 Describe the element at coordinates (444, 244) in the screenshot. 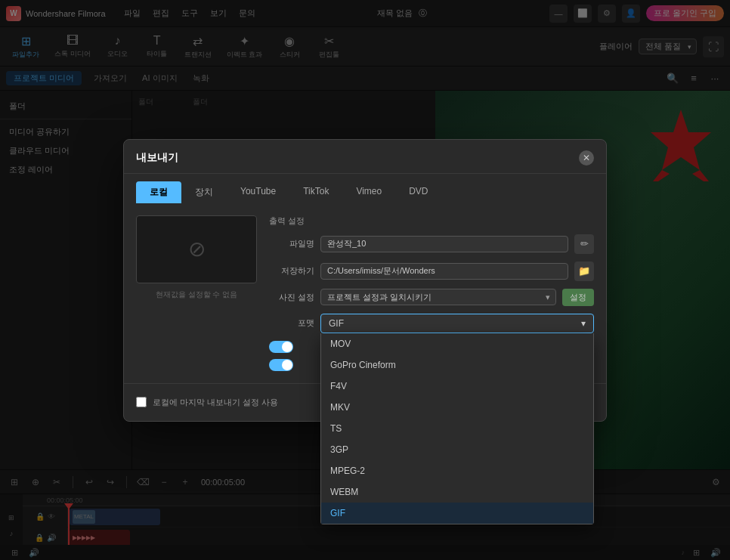

I see `filename-input` at that location.